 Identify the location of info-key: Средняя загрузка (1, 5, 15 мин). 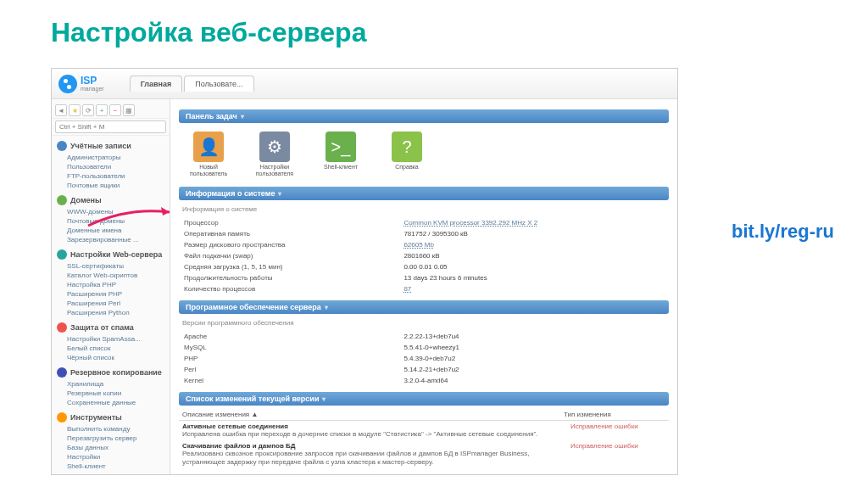
(290, 266).